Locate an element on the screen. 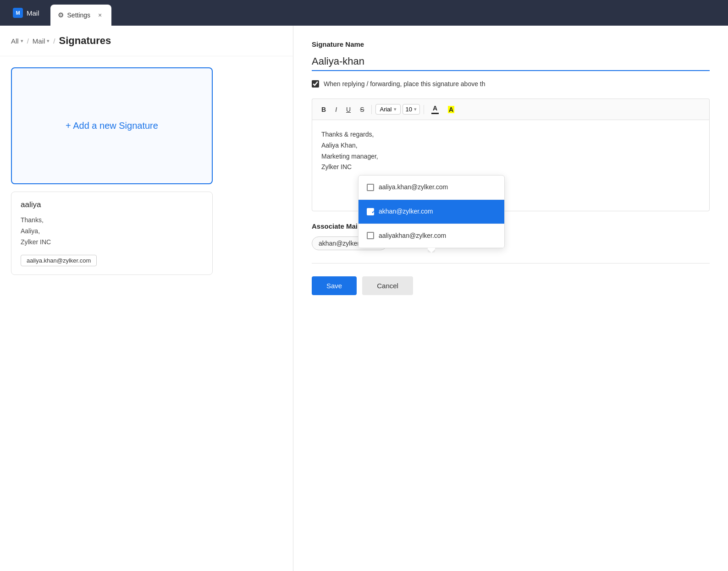  reply-forward-checkbox-row: When replying / forwarding, place this s… is located at coordinates (511, 84).